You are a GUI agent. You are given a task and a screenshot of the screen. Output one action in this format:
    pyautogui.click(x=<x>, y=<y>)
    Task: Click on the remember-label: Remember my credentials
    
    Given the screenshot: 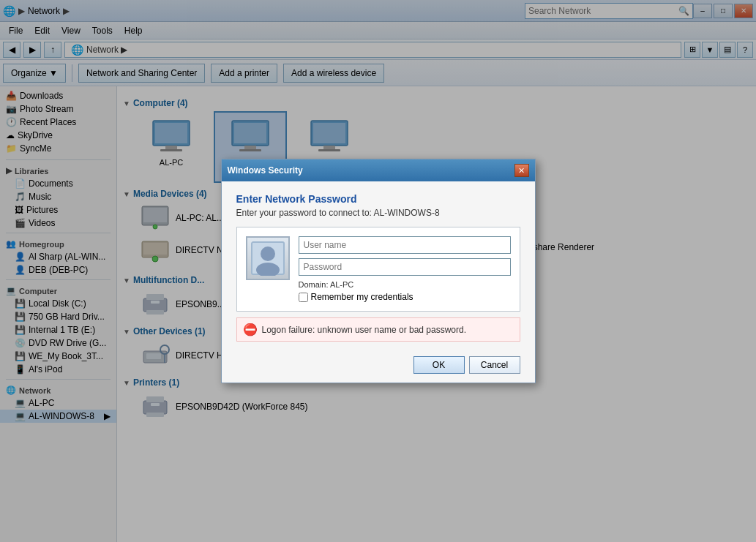 What is the action you would take?
    pyautogui.click(x=362, y=297)
    